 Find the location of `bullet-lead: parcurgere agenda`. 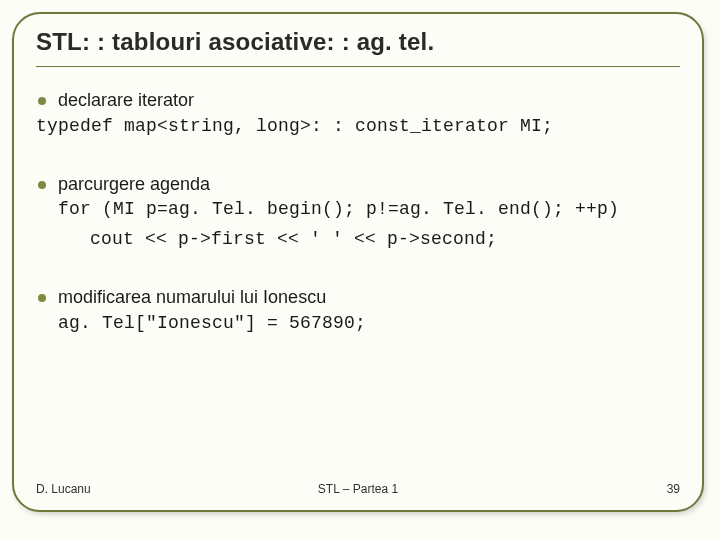

bullet-lead: parcurgere agenda is located at coordinates (369, 185).